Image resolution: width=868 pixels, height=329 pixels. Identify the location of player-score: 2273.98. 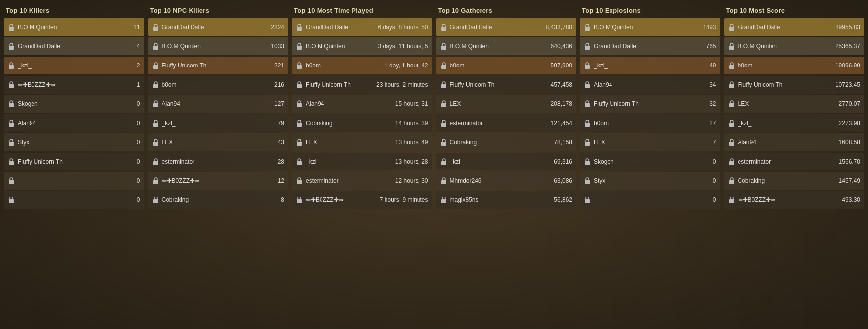
(850, 123).